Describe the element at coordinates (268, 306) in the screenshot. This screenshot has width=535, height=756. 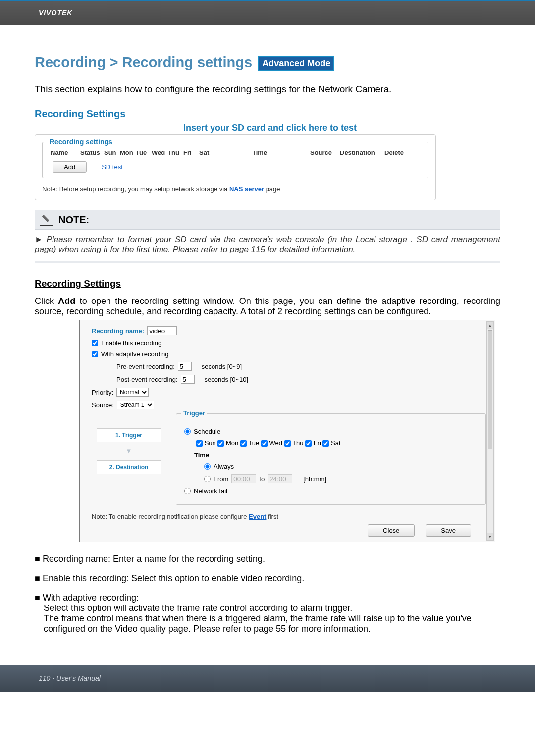
I see `recording-settings-desc: Click Add to open the recording setting …` at that location.